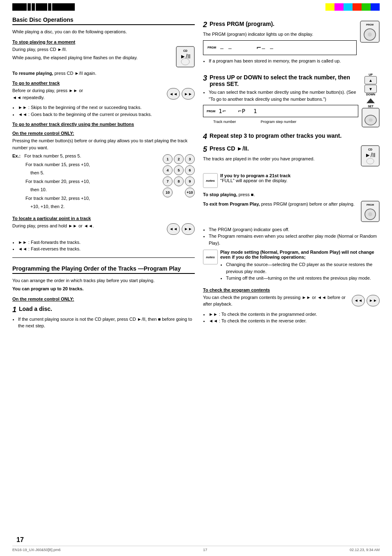  I want to click on locate-bullet1: ►► : Fast-forwards the tracks., so click(106, 243).